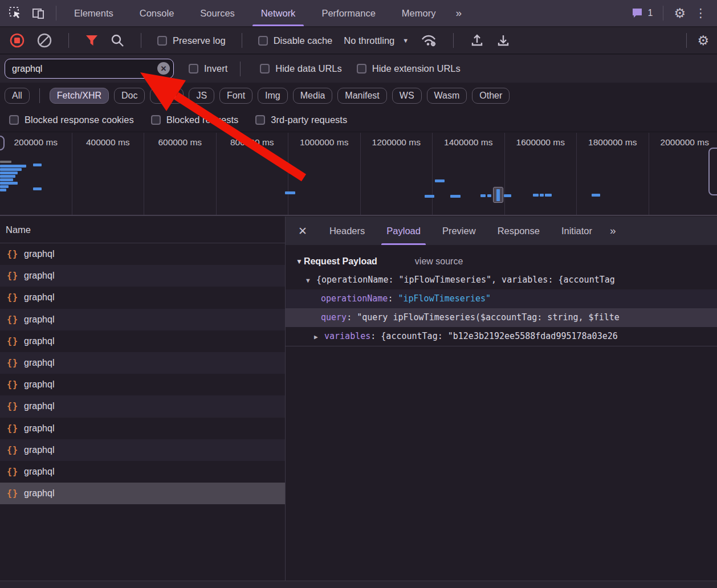 The height and width of the screenshot is (588, 717). Describe the element at coordinates (459, 231) in the screenshot. I see `detail-tab-preview: Preview` at that location.